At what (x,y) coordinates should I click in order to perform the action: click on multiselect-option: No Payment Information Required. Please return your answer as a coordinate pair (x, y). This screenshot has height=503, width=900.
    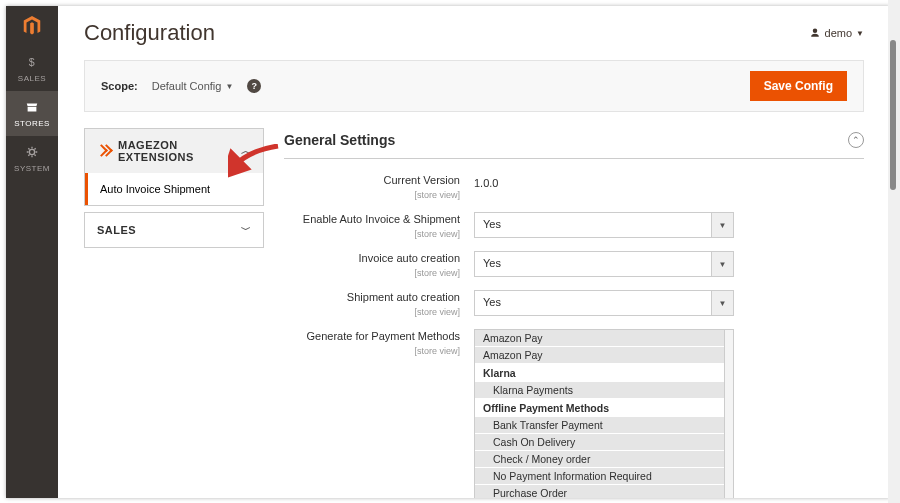
    Looking at the image, I should click on (600, 476).